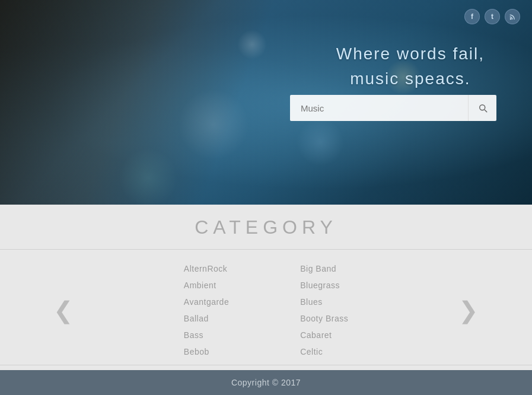  I want to click on category-item-bigband: Big Band, so click(324, 269).